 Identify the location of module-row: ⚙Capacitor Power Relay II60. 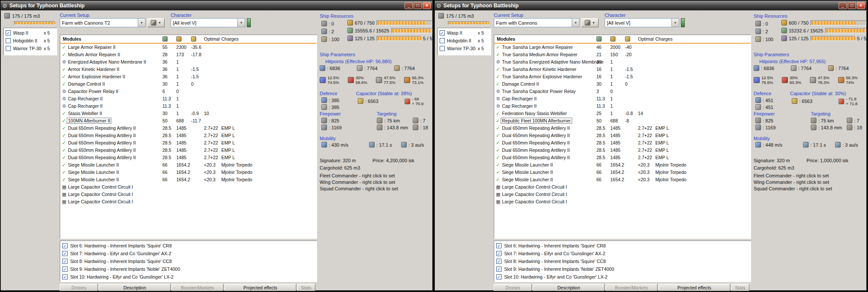
(188, 92).